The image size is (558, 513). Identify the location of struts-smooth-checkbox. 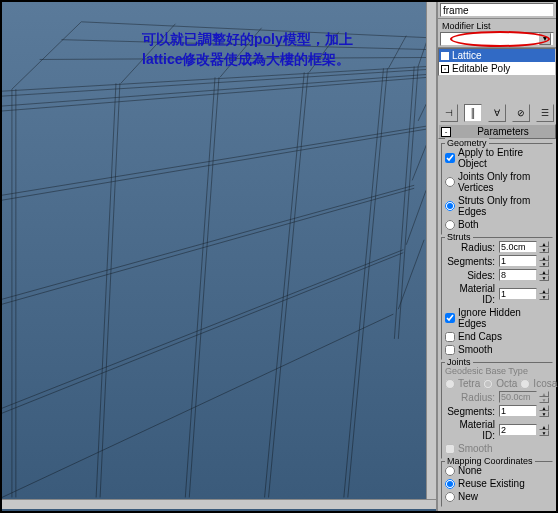
(450, 350).